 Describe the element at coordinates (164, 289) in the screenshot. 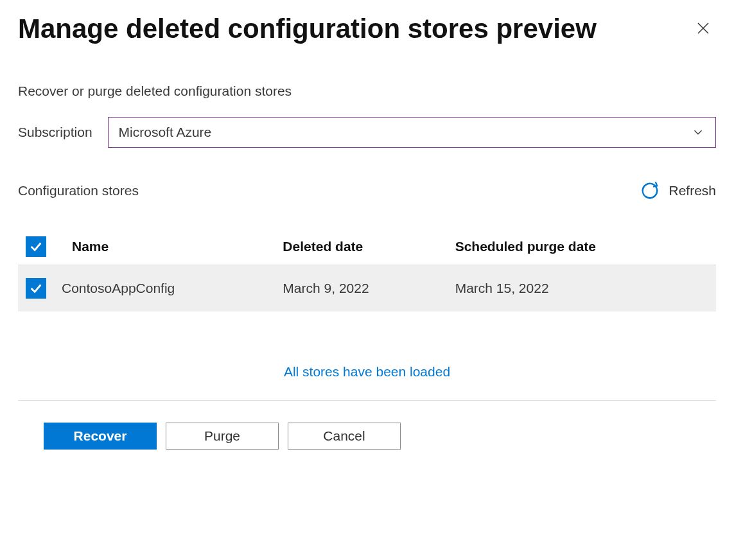

I see `cell-name: ContosoAppConfig` at that location.